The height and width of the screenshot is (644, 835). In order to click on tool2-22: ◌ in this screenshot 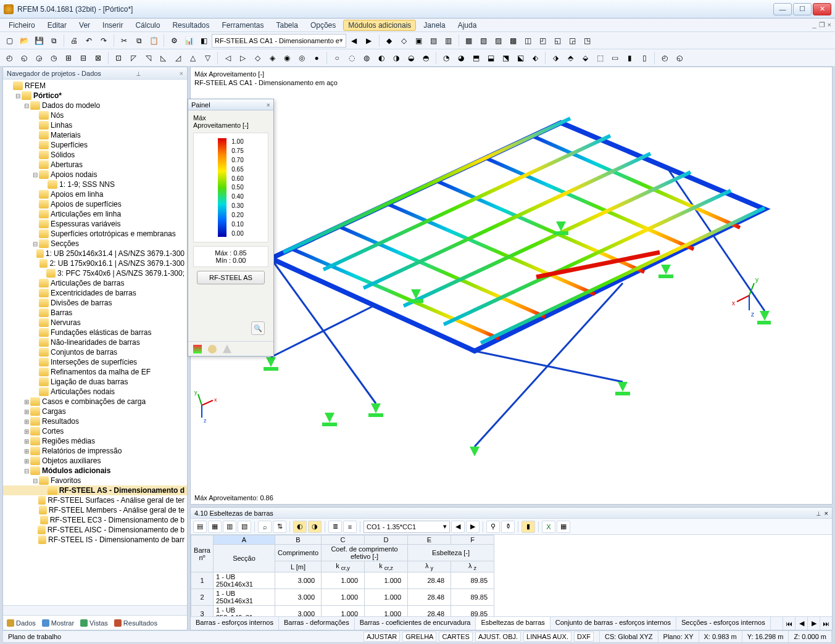, I will do `click(352, 58)`.